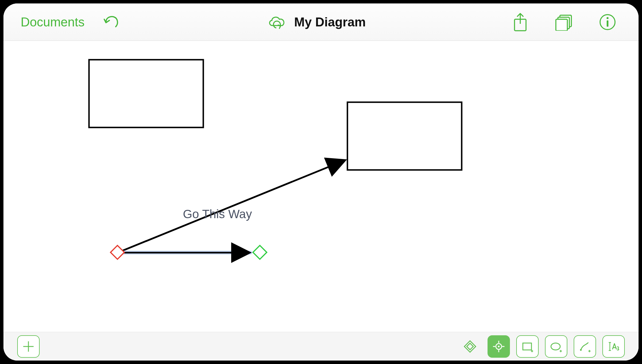 This screenshot has height=364, width=642. What do you see at coordinates (117, 252) in the screenshot?
I see `line-start-handle` at bounding box center [117, 252].